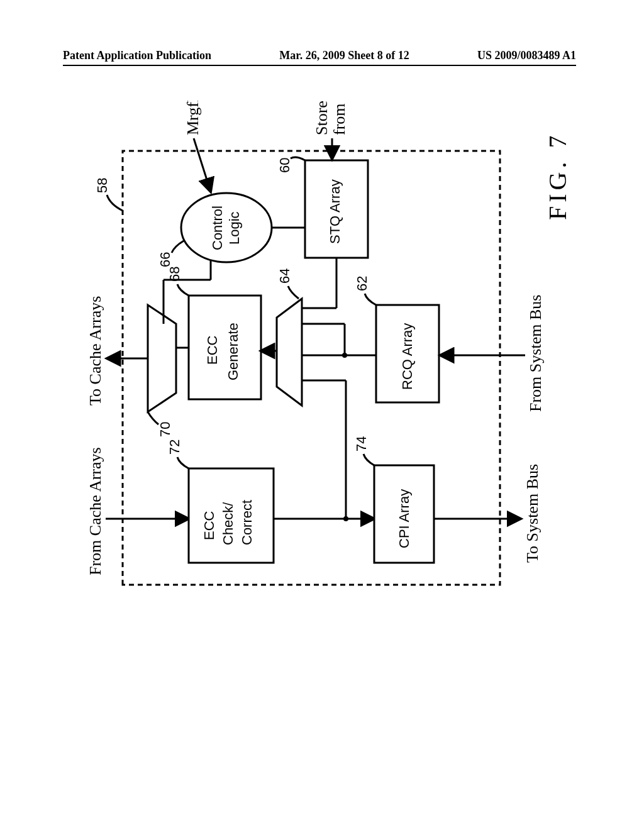 This screenshot has height=830, width=644. What do you see at coordinates (96, 351) in the screenshot?
I see `label-to-cache: To Cache Arrays` at bounding box center [96, 351].